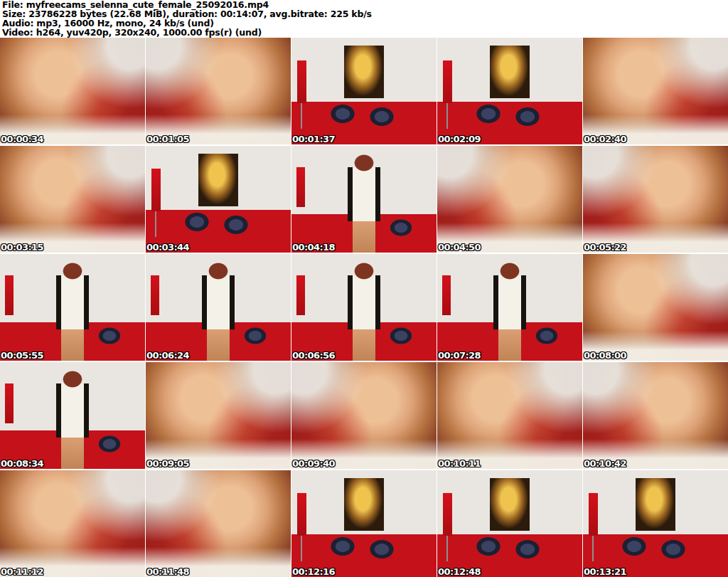 The width and height of the screenshot is (728, 577). What do you see at coordinates (605, 139) in the screenshot?
I see `timestamp-label: 00:02:40` at bounding box center [605, 139].